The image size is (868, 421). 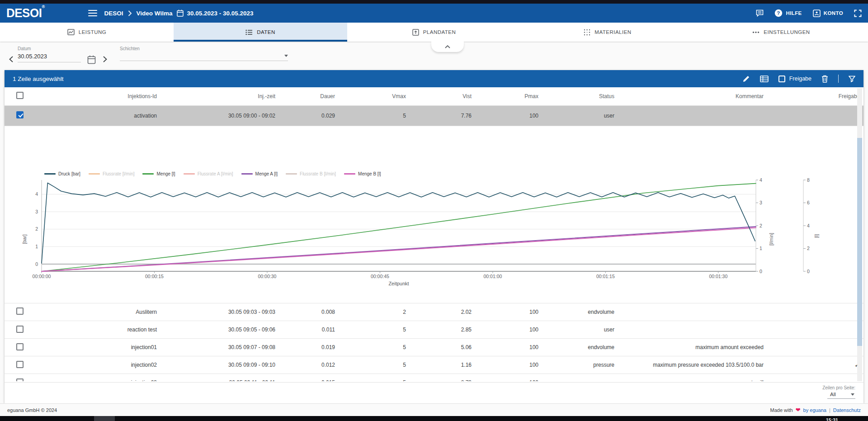 I want to click on shift-label: Schichten, so click(x=204, y=49).